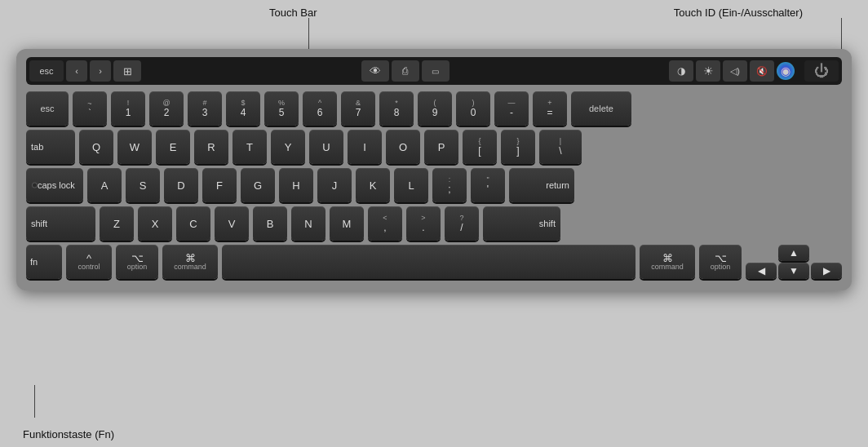  What do you see at coordinates (326, 147) in the screenshot?
I see `key-u: U` at bounding box center [326, 147].